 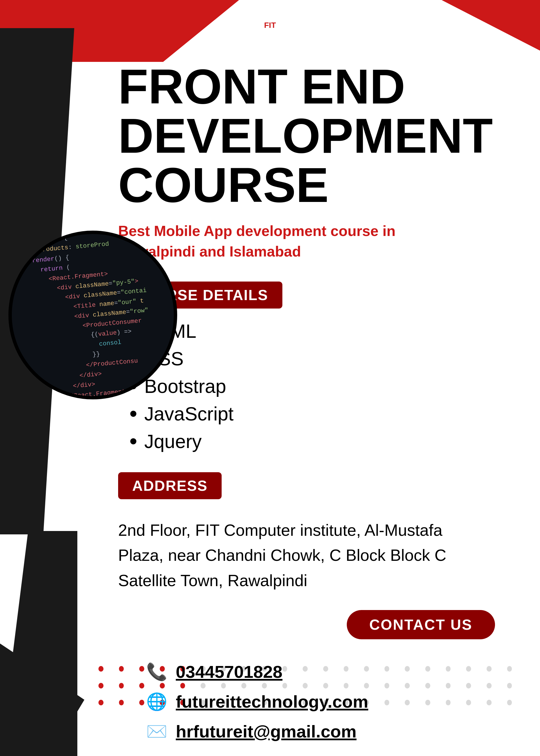 What do you see at coordinates (189, 414) in the screenshot?
I see `list-item-label: JavaScript` at bounding box center [189, 414].